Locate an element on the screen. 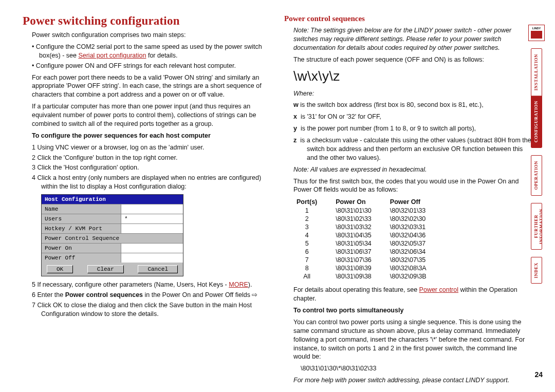  dlg-label: Power On is located at coordinates (81, 248).